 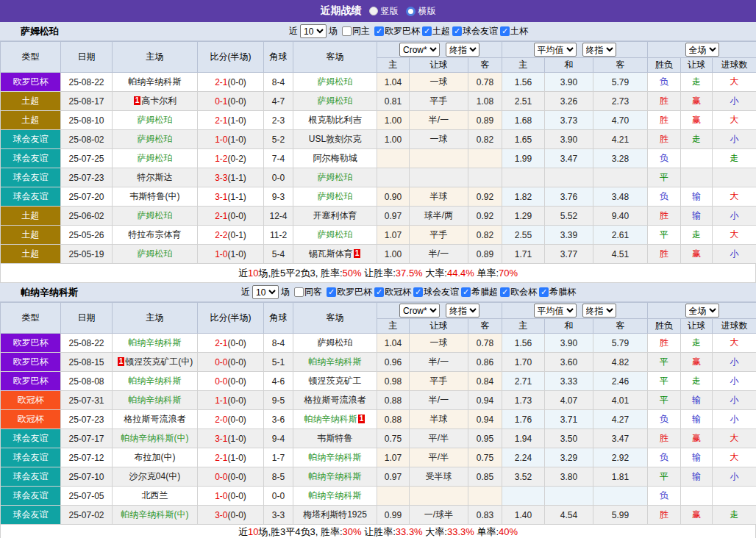 I want to click on date-cell: 25-08-02, so click(x=87, y=140).